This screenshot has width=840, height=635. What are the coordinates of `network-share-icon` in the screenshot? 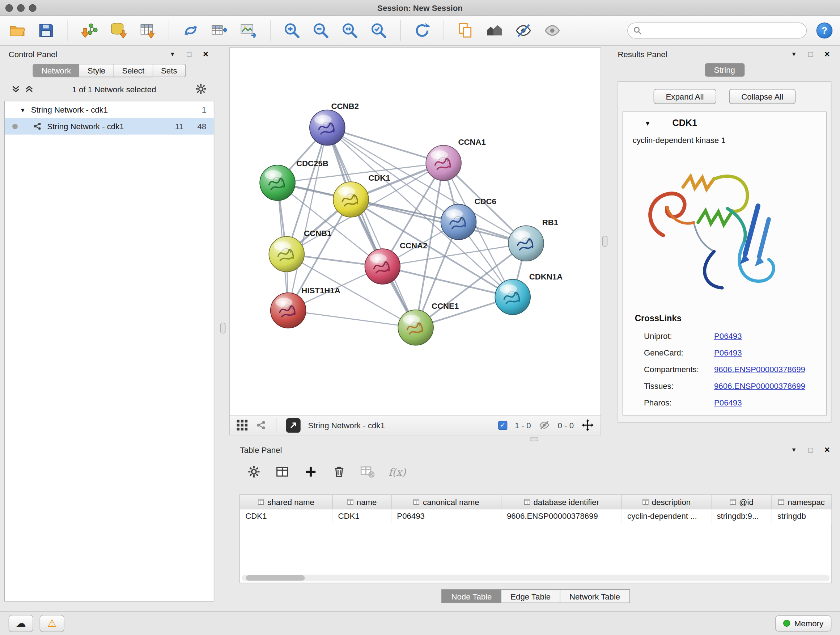 It's located at (261, 426).